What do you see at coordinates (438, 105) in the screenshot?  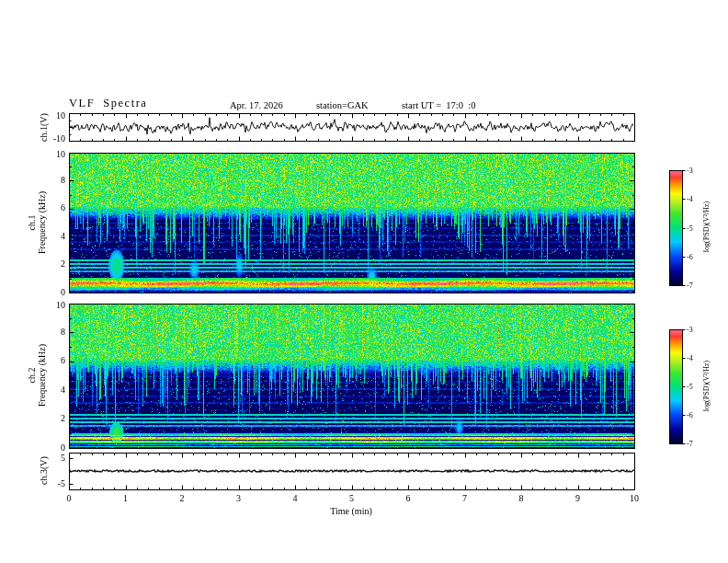 I see `start-ut-label: start UT = 17:0 :0` at bounding box center [438, 105].